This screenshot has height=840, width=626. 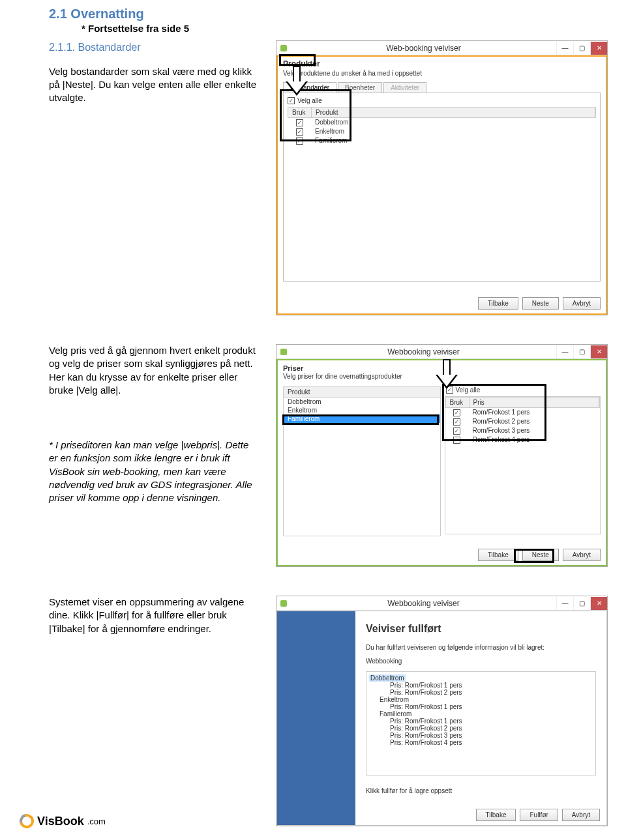 What do you see at coordinates (442, 456) in the screenshot?
I see `screenshot-2: Webbooking veiviser — ▢ ✕ Priser Velg pr…` at bounding box center [442, 456].